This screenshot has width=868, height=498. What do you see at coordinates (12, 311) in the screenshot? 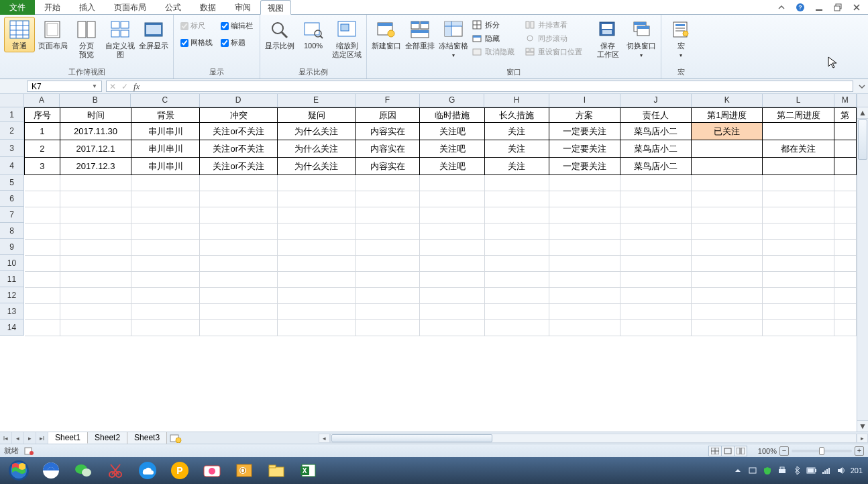
I see `row-header: 13` at bounding box center [12, 311].